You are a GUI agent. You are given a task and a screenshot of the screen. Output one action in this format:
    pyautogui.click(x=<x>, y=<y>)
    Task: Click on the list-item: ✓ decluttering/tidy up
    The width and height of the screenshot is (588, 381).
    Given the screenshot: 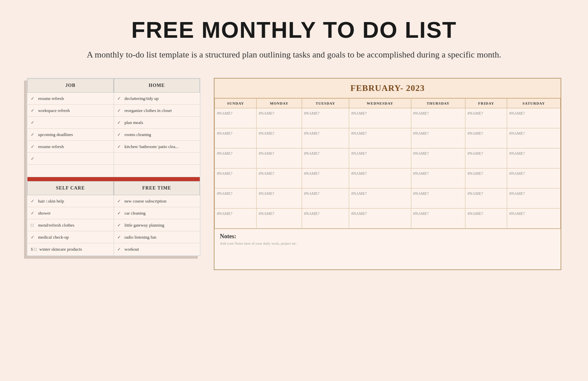 What is the action you would take?
    pyautogui.click(x=157, y=99)
    